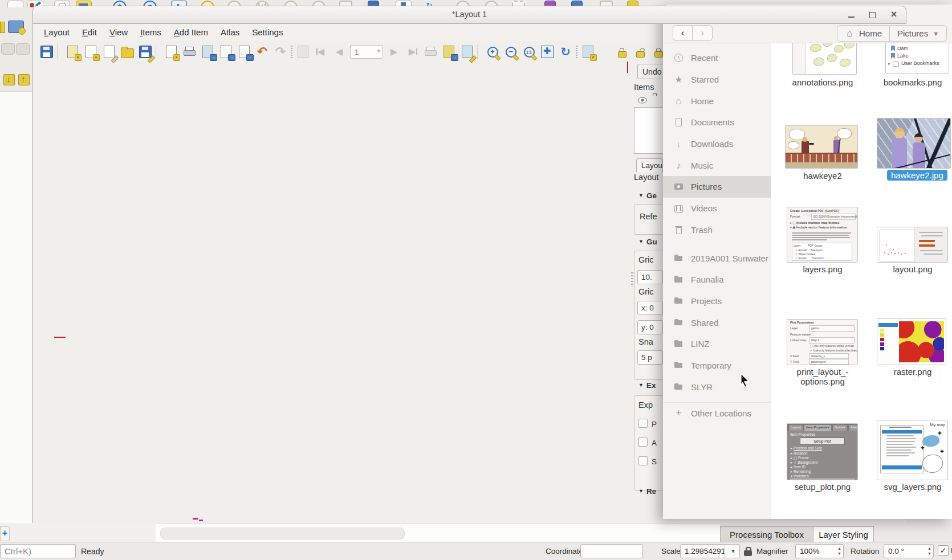 The image size is (952, 560). I want to click on export-checkbox-row: P, so click(648, 424).